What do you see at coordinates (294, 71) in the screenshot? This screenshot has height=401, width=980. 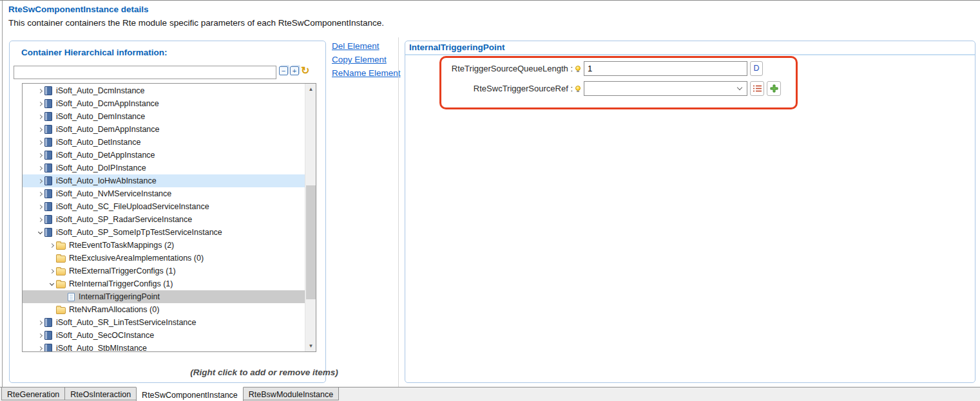 I see `tree-toolbar: − + ↻` at bounding box center [294, 71].